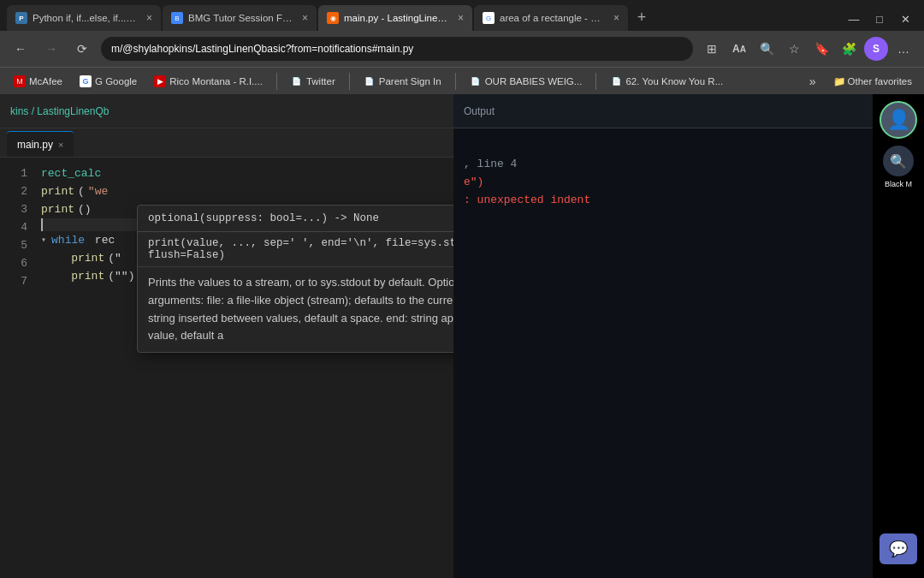  What do you see at coordinates (333, 18) in the screenshot?
I see `tab-favicon-replit: ◉` at bounding box center [333, 18].